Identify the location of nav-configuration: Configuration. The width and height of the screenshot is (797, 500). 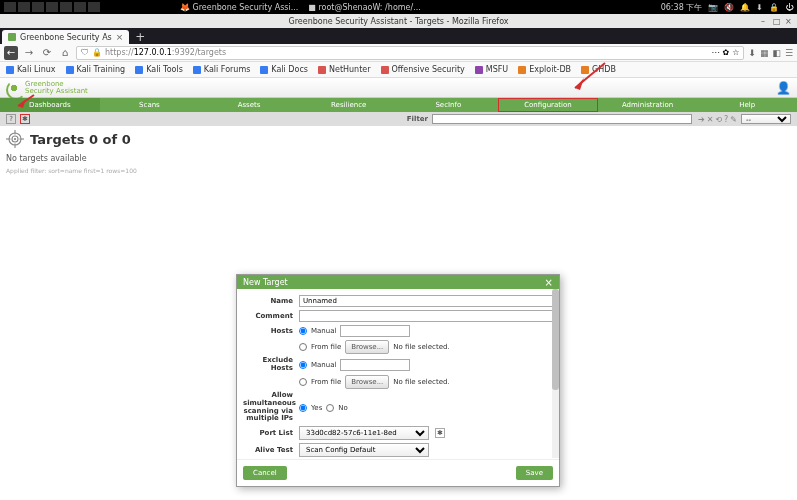
(548, 105).